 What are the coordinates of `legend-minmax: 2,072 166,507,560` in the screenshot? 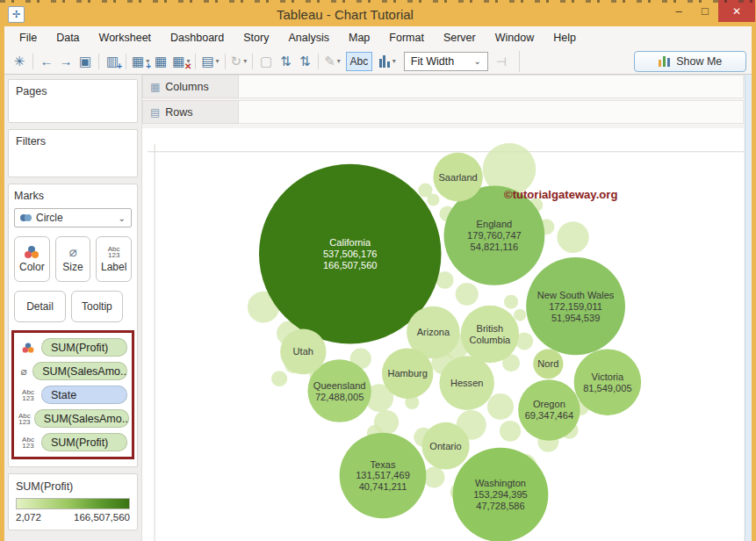 It's located at (73, 517).